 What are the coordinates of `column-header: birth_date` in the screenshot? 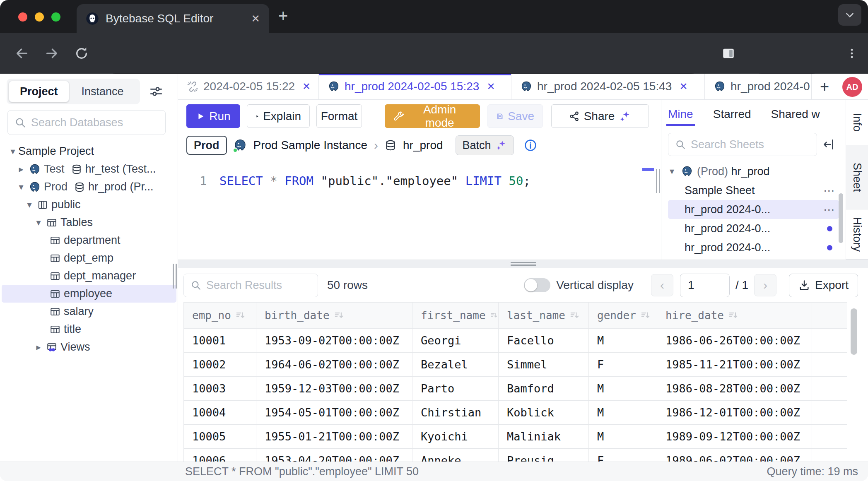 It's located at (335, 315).